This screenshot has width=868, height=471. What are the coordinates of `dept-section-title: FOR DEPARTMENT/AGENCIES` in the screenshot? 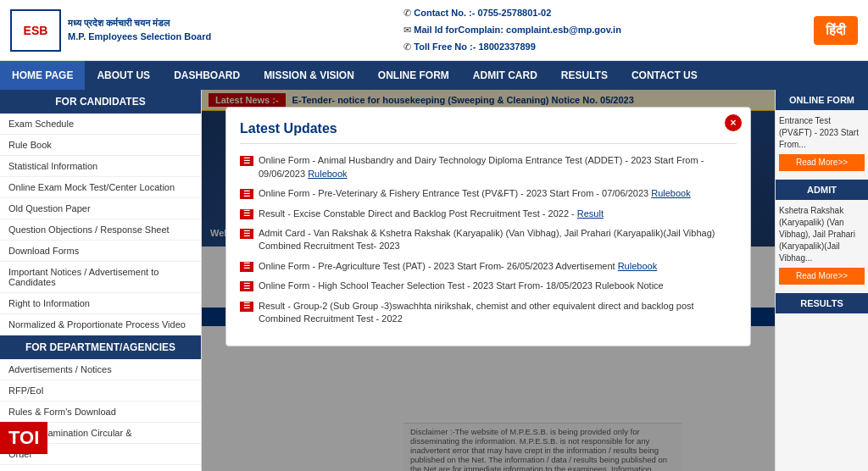 It's located at (100, 347).